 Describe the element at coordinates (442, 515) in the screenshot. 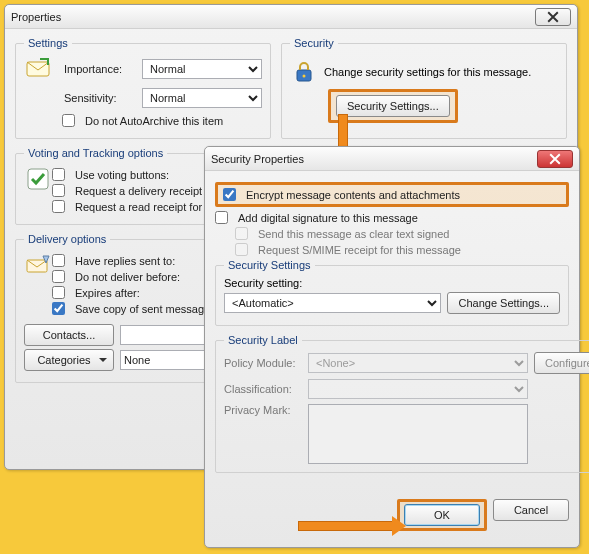

I see `ok-button: OK` at that location.